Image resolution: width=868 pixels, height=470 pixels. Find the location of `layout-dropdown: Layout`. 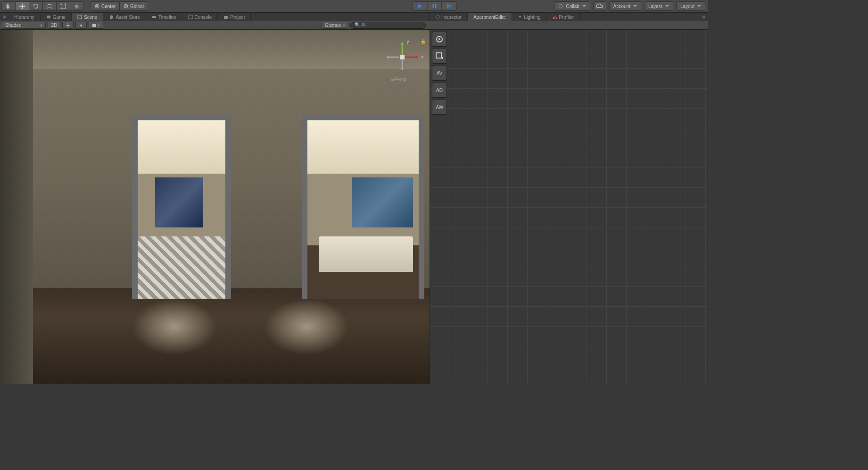

layout-dropdown: Layout is located at coordinates (691, 6).